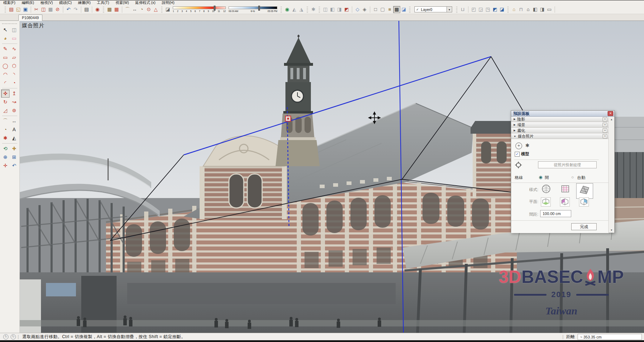 The height and width of the screenshot is (342, 644). What do you see at coordinates (521, 10) in the screenshot?
I see `view-top-icon: ⊓` at bounding box center [521, 10].